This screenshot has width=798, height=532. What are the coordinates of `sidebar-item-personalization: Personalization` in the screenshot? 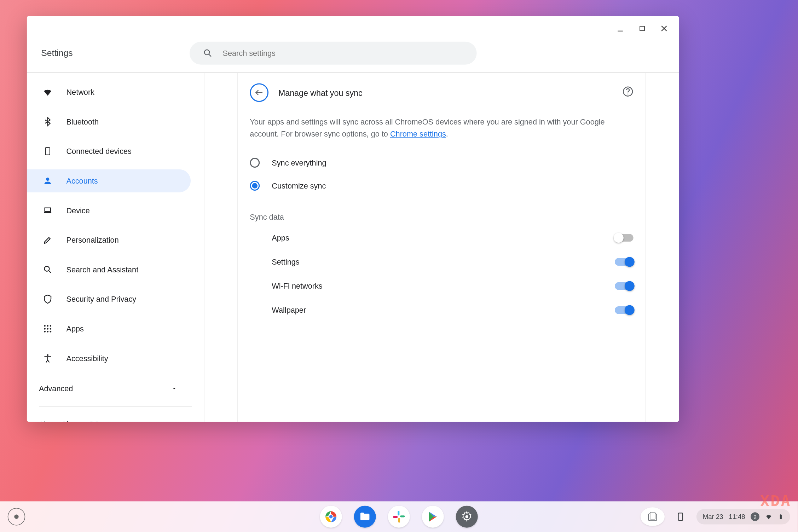 It's located at (109, 240).